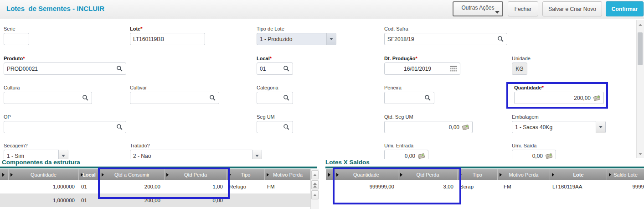  Describe the element at coordinates (578, 174) in the screenshot. I see `column-header-lote: Lote` at that location.